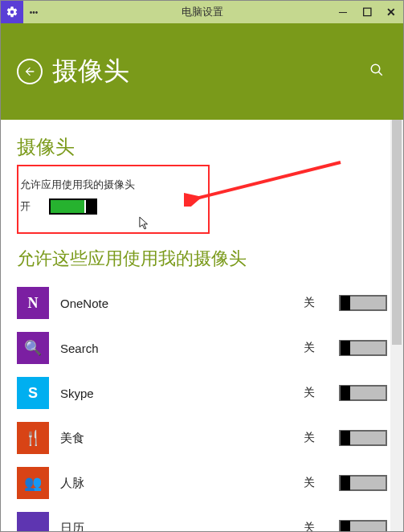  What do you see at coordinates (33, 438) in the screenshot?
I see `app-icon: 🍴` at bounding box center [33, 438].